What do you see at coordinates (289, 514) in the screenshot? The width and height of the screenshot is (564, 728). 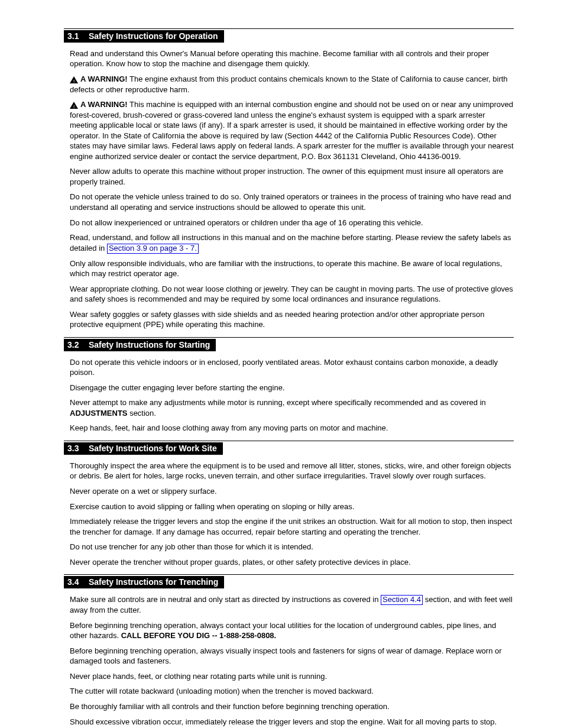 I see `section-body: Thoroughly inspect the area where the eq…` at bounding box center [289, 514].